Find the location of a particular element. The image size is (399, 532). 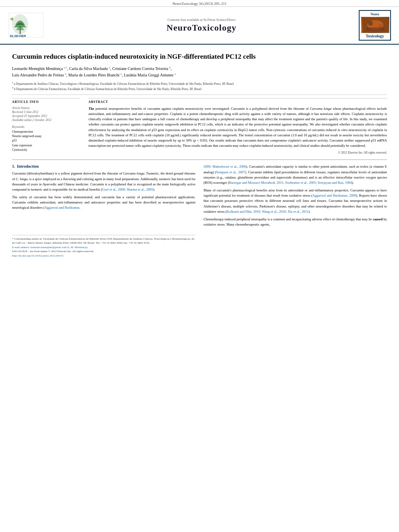

keyword-5: Cytotoxicity is located at coordinates (46, 150).